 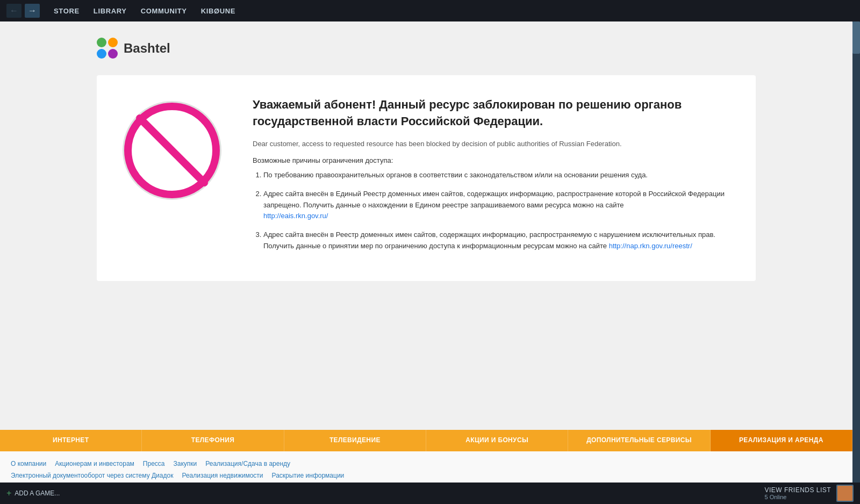 I want to click on logo-dot-green, so click(x=102, y=42).